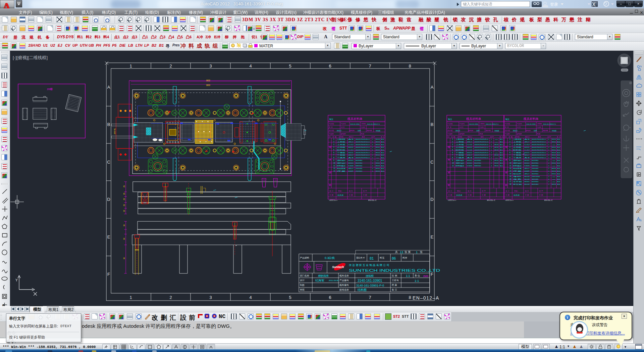 The width and height of the screenshot is (644, 352). What do you see at coordinates (519, 127) in the screenshot?
I see `svg-text: 3D文件` at bounding box center [519, 127].